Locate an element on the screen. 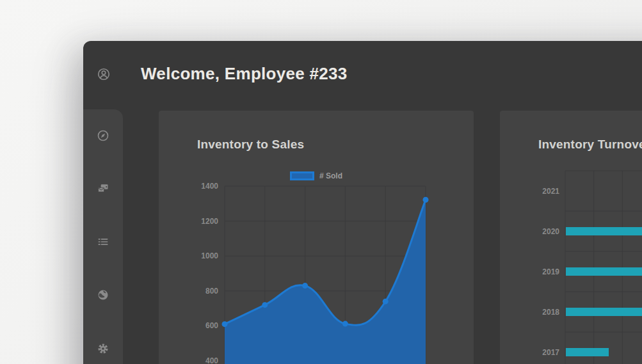 This screenshot has width=642, height=364. svg-text: 2020 is located at coordinates (550, 232).